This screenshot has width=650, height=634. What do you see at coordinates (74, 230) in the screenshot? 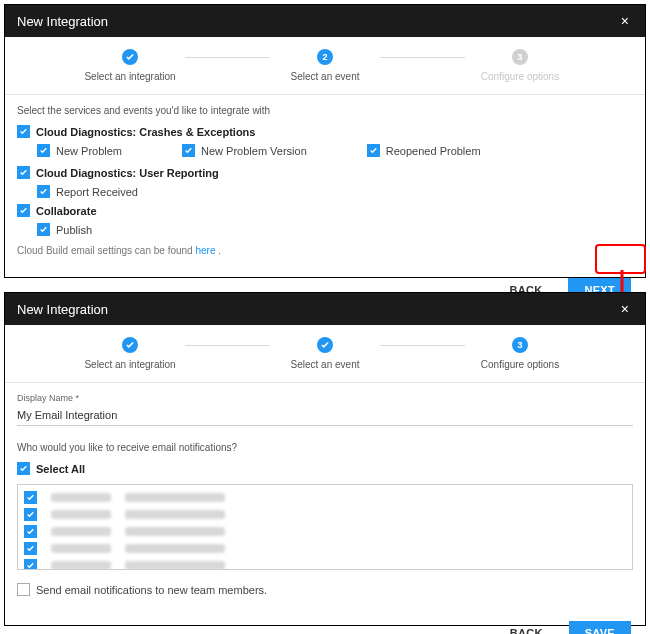
I see `event-label: Publish` at bounding box center [74, 230].